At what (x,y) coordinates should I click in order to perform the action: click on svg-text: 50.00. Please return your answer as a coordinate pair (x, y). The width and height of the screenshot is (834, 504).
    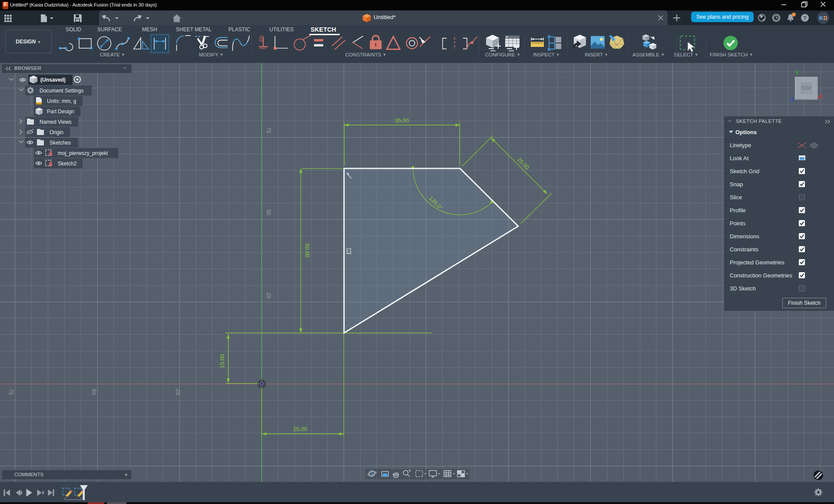
    Looking at the image, I should click on (308, 251).